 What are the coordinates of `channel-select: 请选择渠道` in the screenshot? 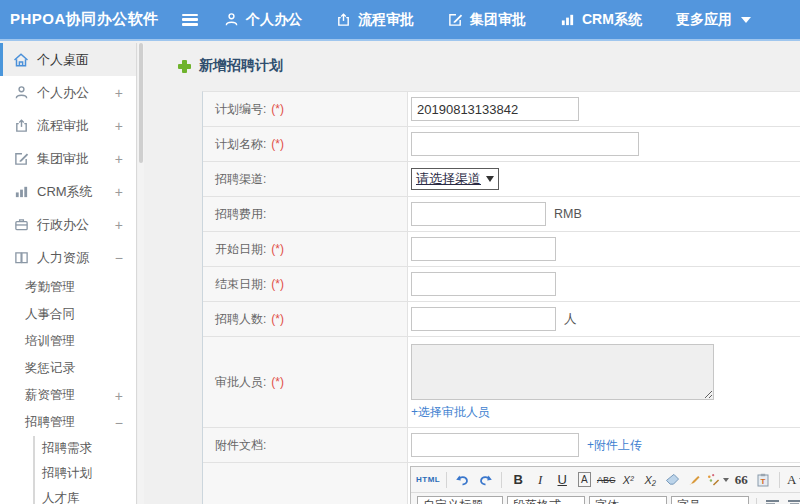 It's located at (455, 179).